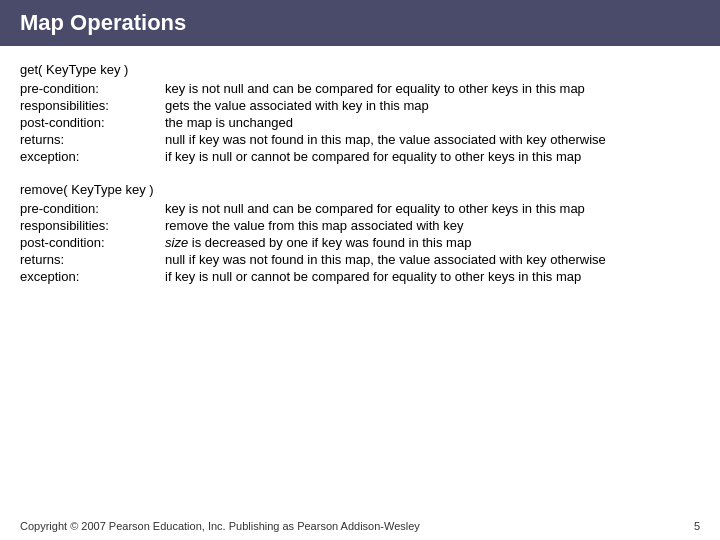 The width and height of the screenshot is (720, 540). Describe the element at coordinates (92, 140) in the screenshot. I see `get-label-3: returns:` at that location.